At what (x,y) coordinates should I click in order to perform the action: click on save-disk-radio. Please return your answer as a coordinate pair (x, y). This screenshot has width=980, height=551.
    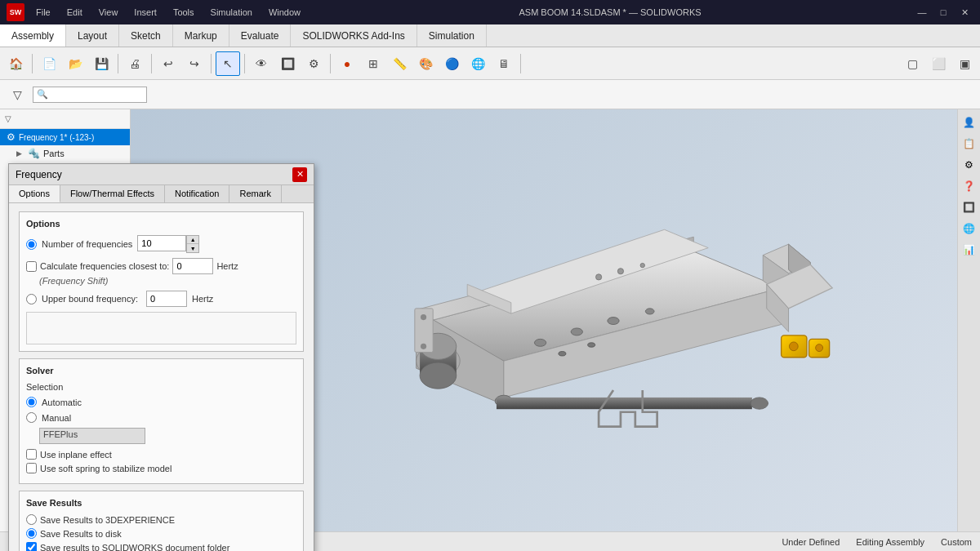
    Looking at the image, I should click on (31, 534).